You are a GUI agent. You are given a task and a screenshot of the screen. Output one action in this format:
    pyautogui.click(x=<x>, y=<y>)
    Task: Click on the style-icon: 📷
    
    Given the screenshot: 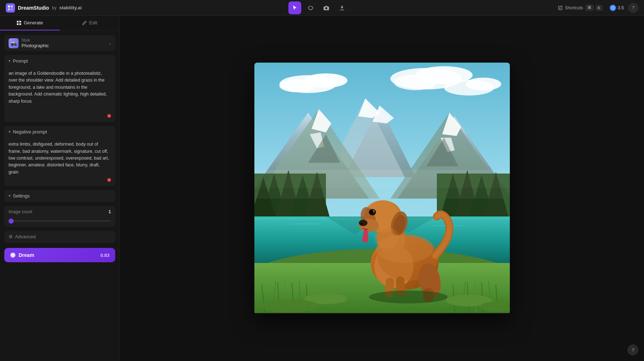 What is the action you would take?
    pyautogui.click(x=14, y=43)
    